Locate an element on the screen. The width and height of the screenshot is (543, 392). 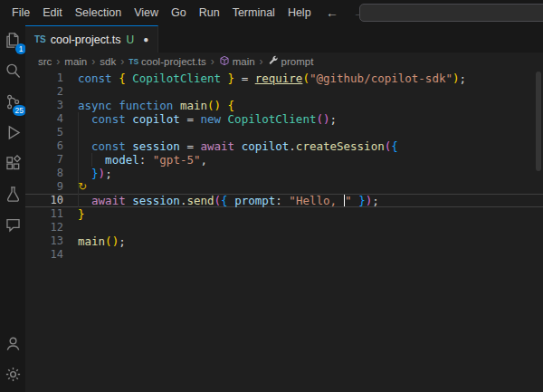
code-token: : is located at coordinates (282, 201).